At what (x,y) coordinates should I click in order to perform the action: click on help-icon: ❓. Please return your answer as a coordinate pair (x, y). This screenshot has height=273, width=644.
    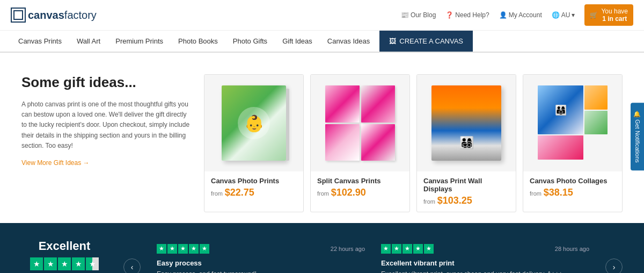
    Looking at the image, I should click on (450, 15).